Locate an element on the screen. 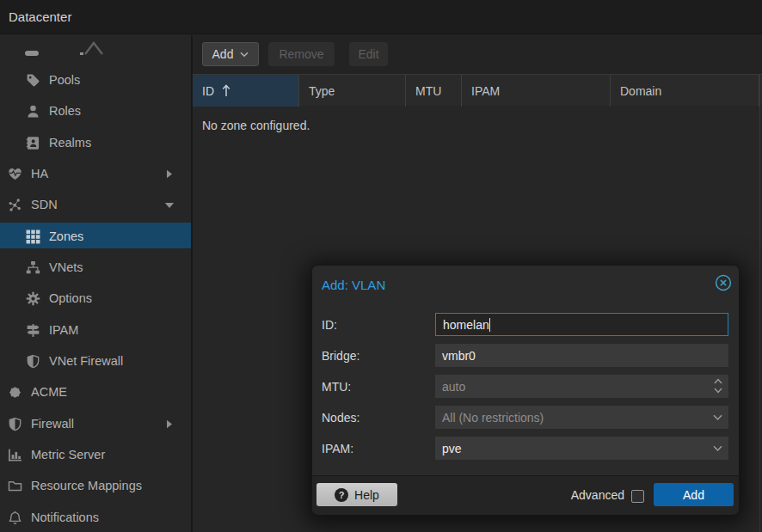 This screenshot has width=762, height=532. field-value: homelan is located at coordinates (466, 325).